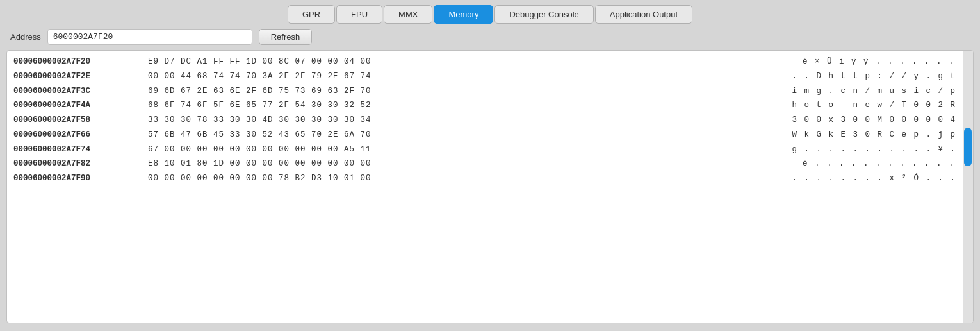 The height and width of the screenshot is (331, 980). What do you see at coordinates (485, 121) in the screenshot?
I see `memory-row: 00006000002A7F5833 30 30 78 33 30 30 4D …` at bounding box center [485, 121].